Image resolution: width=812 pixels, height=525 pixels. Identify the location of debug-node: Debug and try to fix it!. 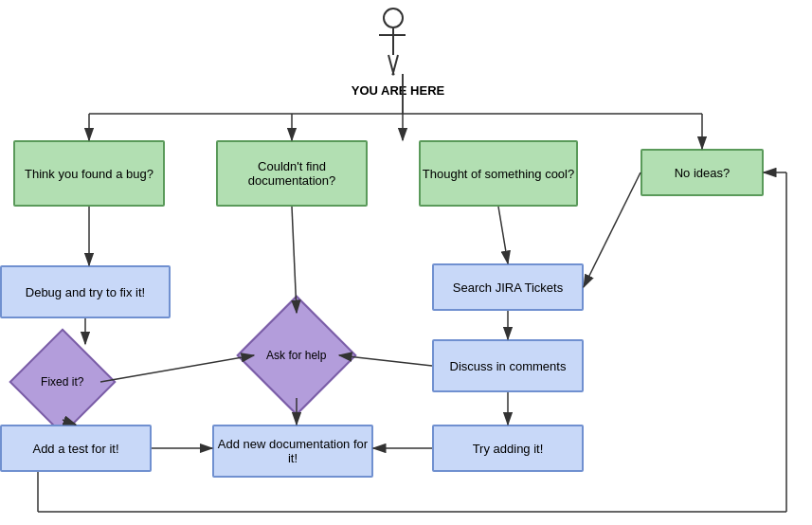
(85, 292).